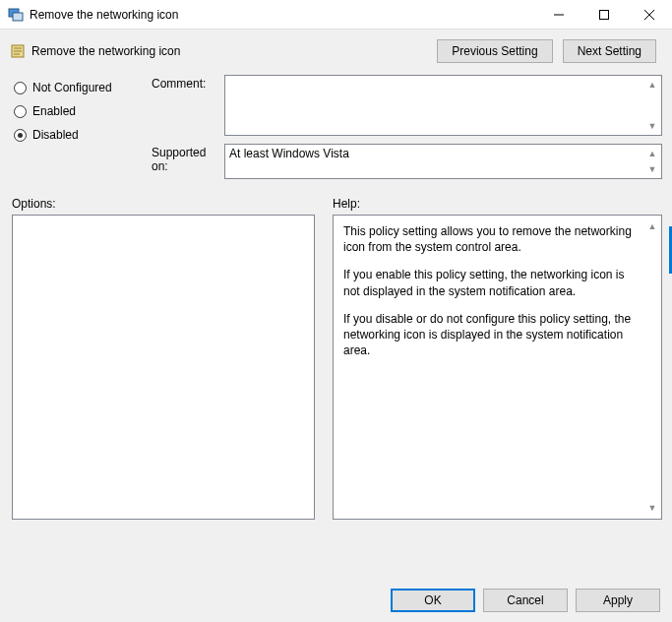  I want to click on help-label: Help:, so click(346, 204).